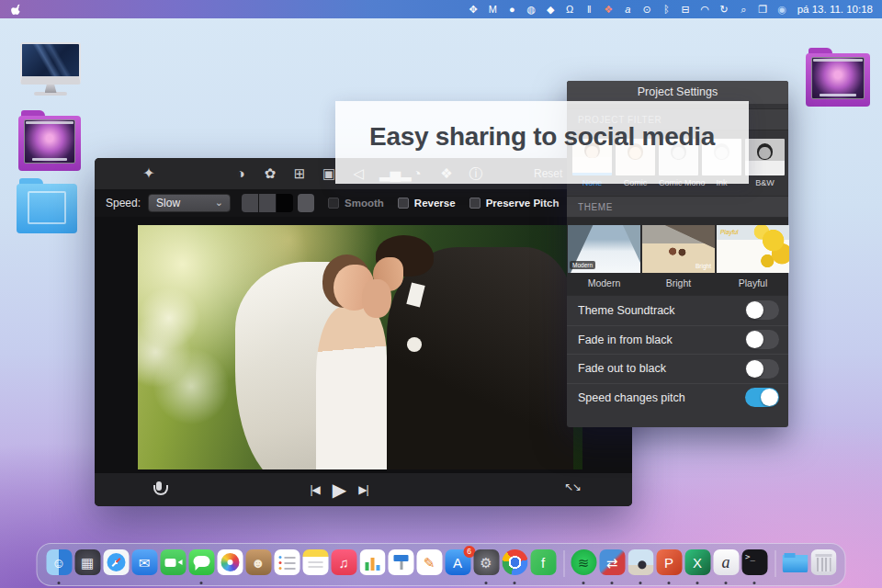 The image size is (882, 588). What do you see at coordinates (315, 490) in the screenshot?
I see `previous-frame-button: |◀` at bounding box center [315, 490].